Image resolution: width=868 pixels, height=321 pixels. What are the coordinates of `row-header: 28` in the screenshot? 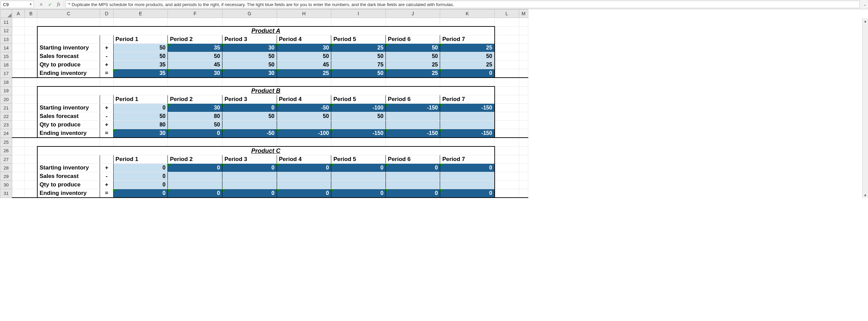 It's located at (6, 168).